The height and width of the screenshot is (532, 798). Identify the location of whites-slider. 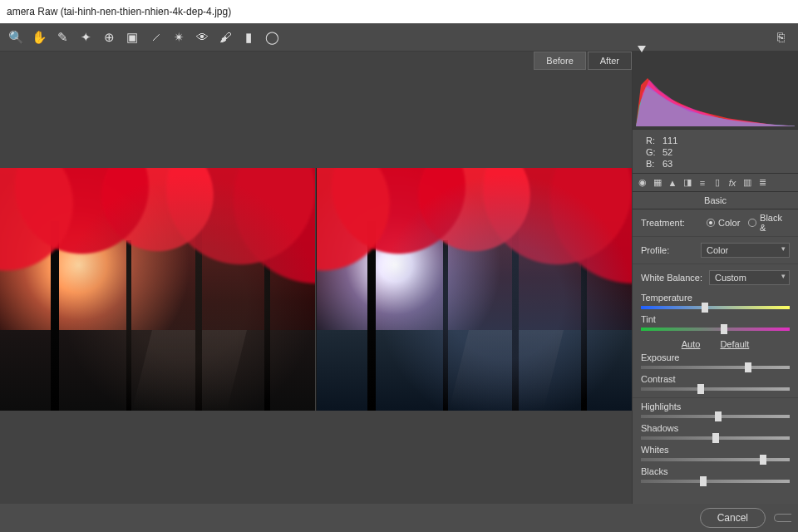
(715, 460).